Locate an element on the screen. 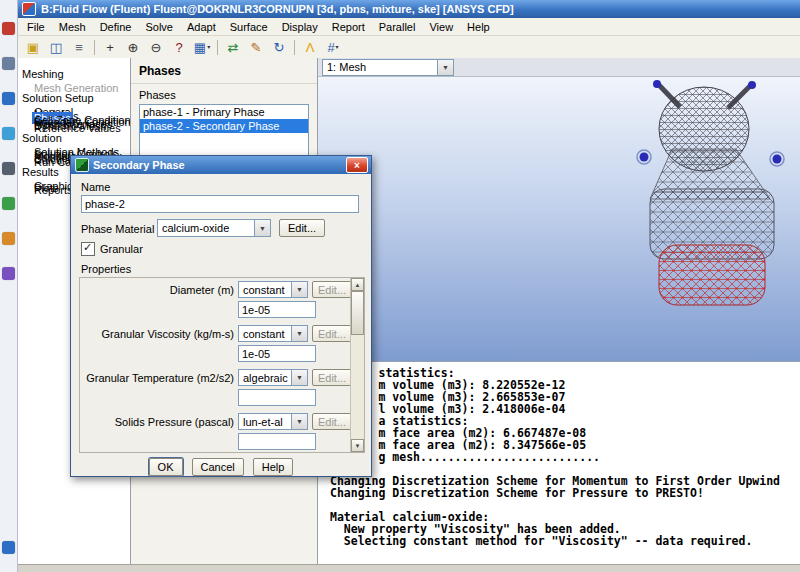 Image resolution: width=800 pixels, height=572 pixels. display-options-icon: ▦▾ is located at coordinates (202, 47).